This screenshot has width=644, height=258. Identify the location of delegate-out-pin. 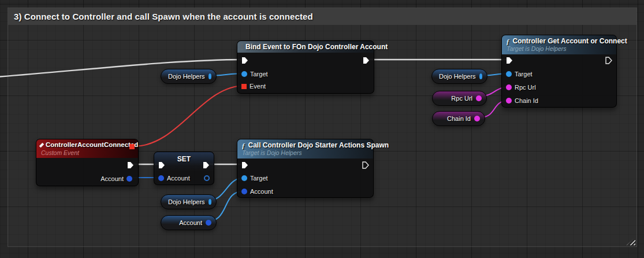
(132, 147).